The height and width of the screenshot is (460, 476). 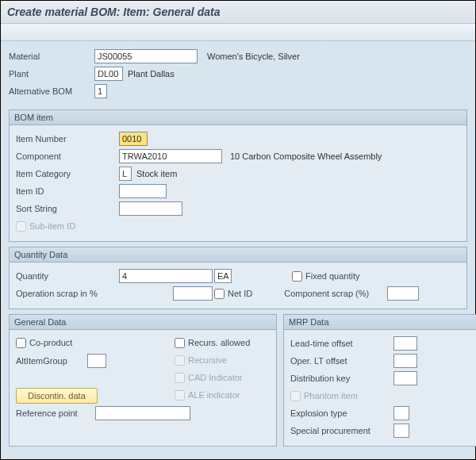 I want to click on material-field, so click(x=146, y=56).